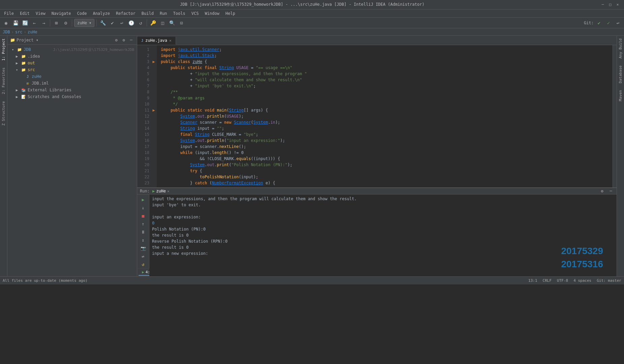 The image size is (624, 364). I want to click on console-line-2: input 'bye' to exit., so click(383, 205).